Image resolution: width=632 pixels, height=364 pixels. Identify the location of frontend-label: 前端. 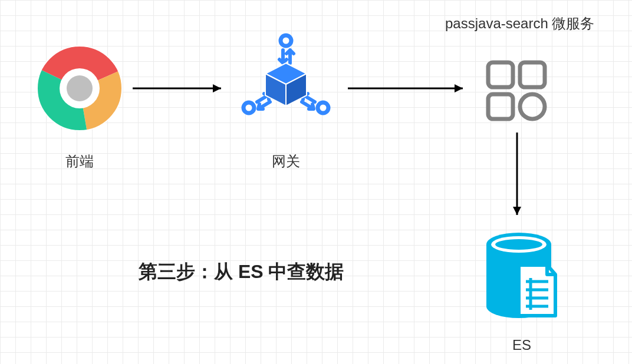
(80, 161).